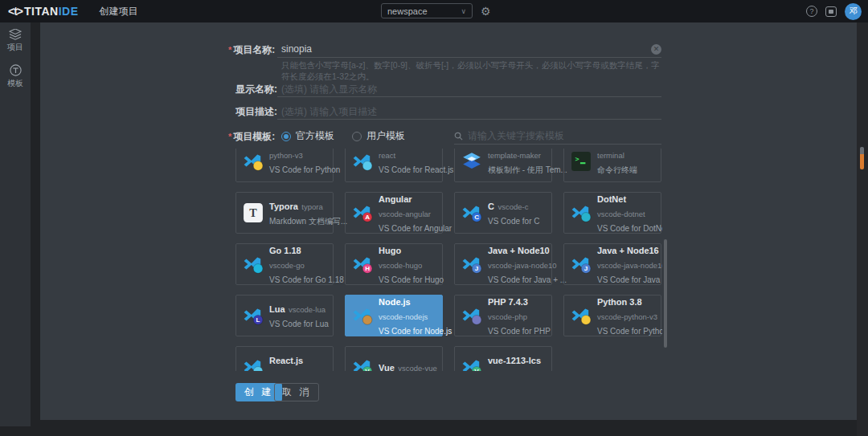 Image resolution: width=868 pixels, height=436 pixels. Describe the element at coordinates (394, 264) in the screenshot. I see `template-card: H Hugo vscode-hugo VS Code for Hugo` at that location.